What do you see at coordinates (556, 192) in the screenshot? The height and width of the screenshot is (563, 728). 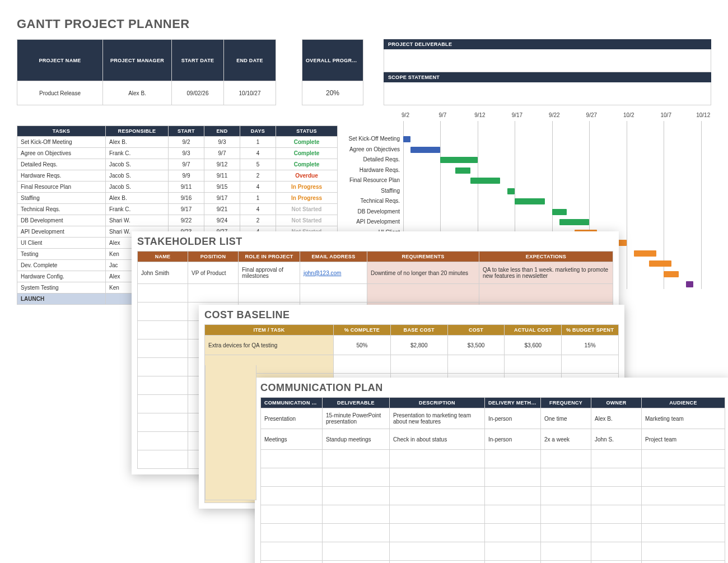 I see `gantt-row: Staffing` at bounding box center [556, 192].